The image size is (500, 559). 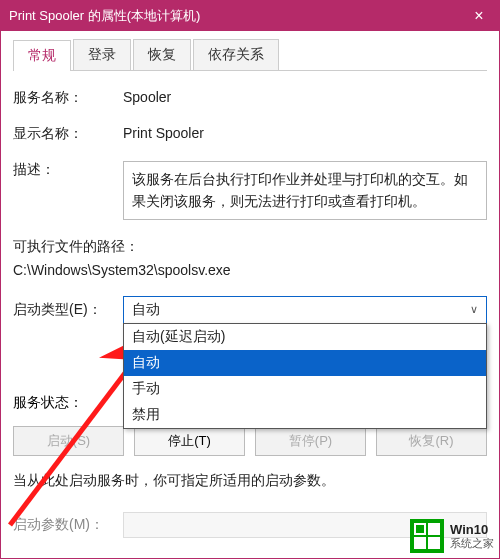 I want to click on start-button: 启动(S), so click(x=68, y=441).